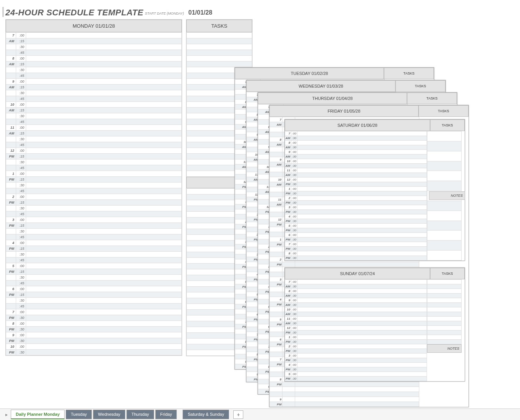  What do you see at coordinates (375, 190) in the screenshot?
I see `saturday-sheet: SATURDAY 01/06/28 TASKS 7:00AM:308:00AM:…` at bounding box center [375, 190].